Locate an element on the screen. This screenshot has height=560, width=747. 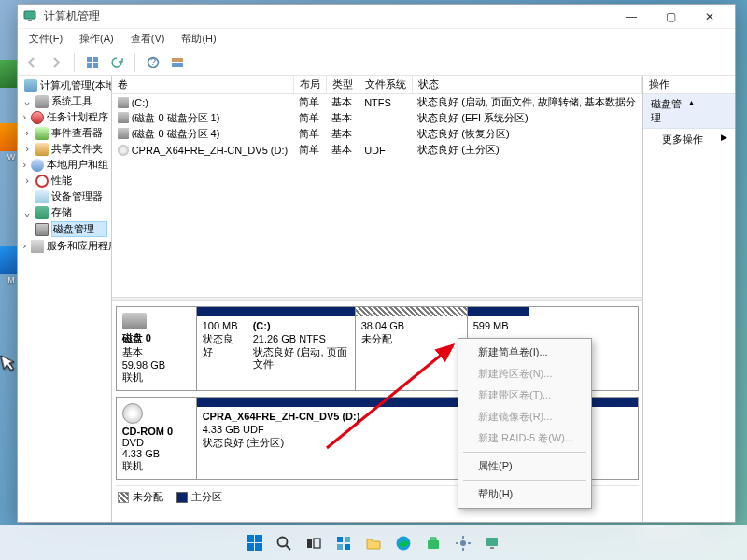
actions-section: 磁盘管理▴ is located at coordinates (689, 112).